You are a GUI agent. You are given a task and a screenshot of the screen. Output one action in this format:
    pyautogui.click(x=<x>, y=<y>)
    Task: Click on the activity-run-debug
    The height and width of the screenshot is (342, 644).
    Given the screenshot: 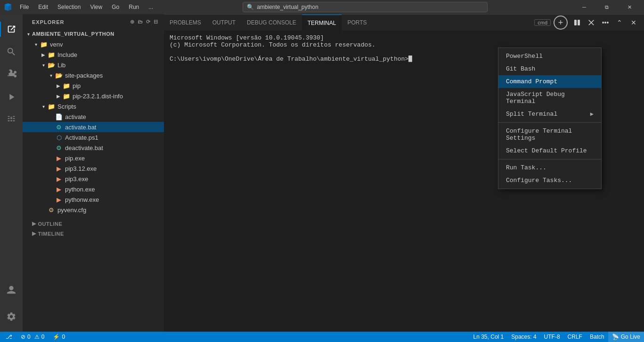 What is the action you would take?
    pyautogui.click(x=11, y=97)
    